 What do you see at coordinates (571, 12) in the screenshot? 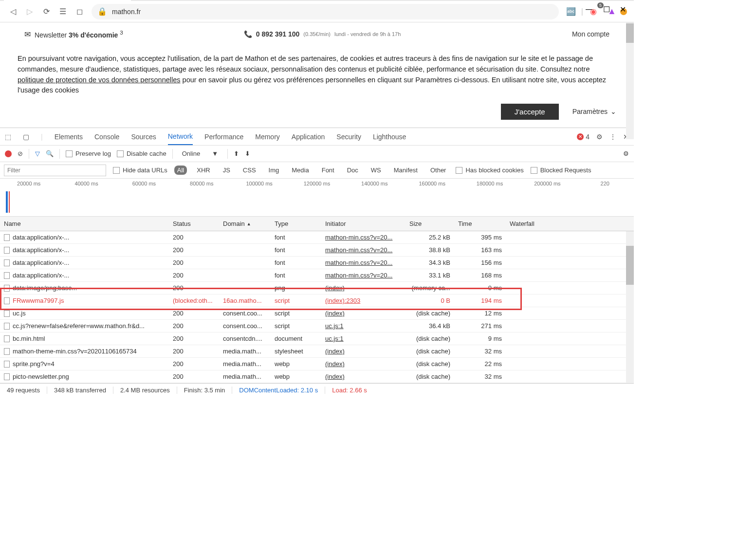
I see `translate-icon: 🔤` at bounding box center [571, 12].